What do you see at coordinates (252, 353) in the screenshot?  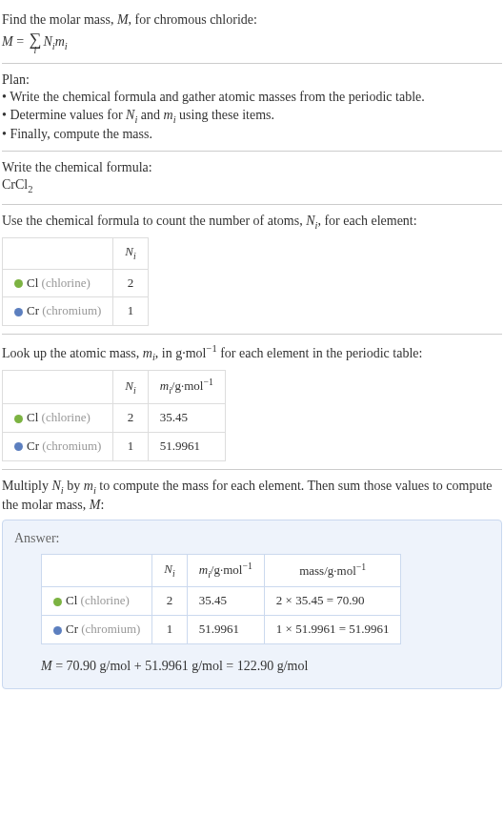 I see `mass-heading: Look up the atomic mass, mi, in g·mol−1 …` at bounding box center [252, 353].